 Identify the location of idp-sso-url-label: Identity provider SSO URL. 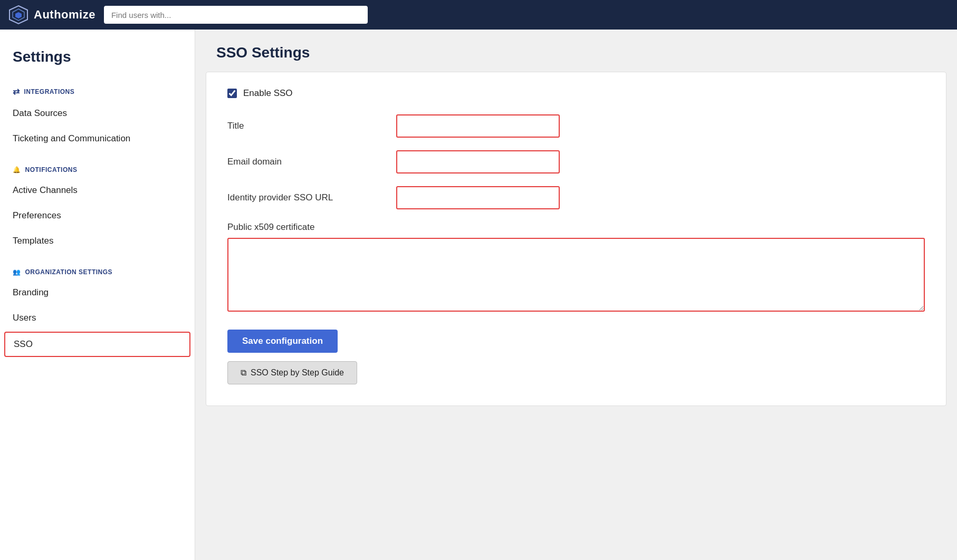
(312, 198).